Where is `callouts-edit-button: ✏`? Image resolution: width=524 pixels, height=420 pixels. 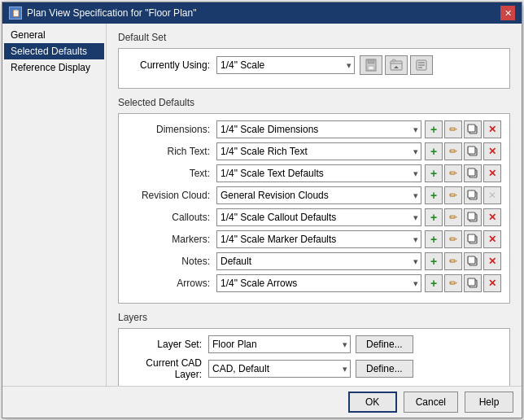
callouts-edit-button: ✏ is located at coordinates (453, 217).